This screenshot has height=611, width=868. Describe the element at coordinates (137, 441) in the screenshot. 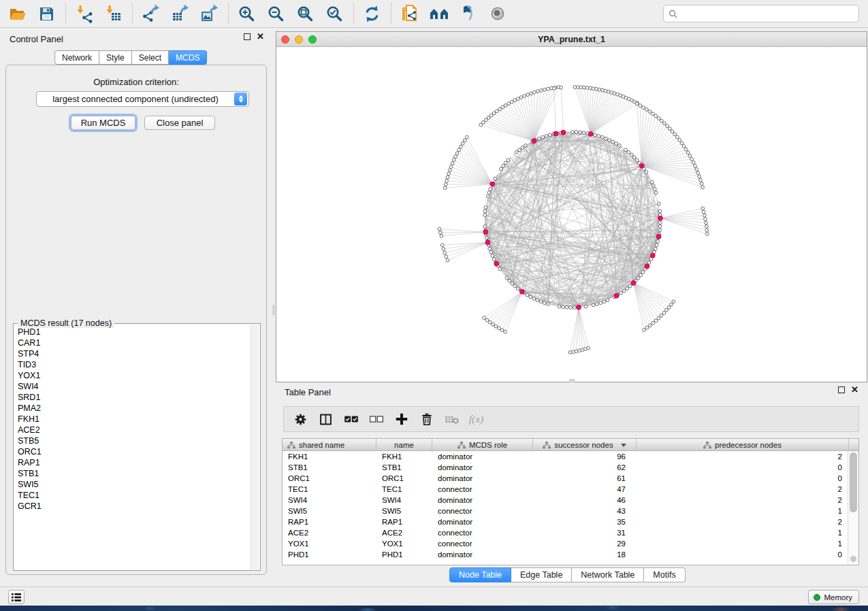

I see `mcds-result-item: STB5` at that location.